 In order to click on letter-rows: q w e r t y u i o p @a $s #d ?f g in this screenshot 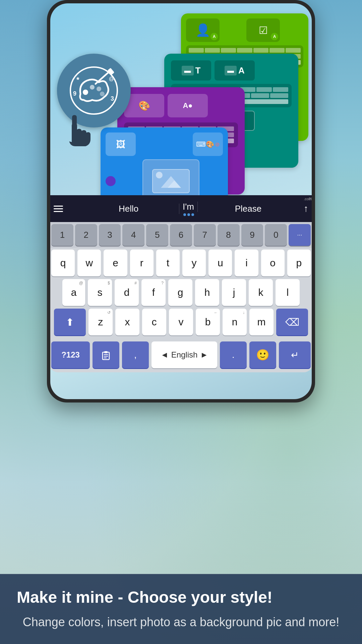, I will do `click(181, 294)`.